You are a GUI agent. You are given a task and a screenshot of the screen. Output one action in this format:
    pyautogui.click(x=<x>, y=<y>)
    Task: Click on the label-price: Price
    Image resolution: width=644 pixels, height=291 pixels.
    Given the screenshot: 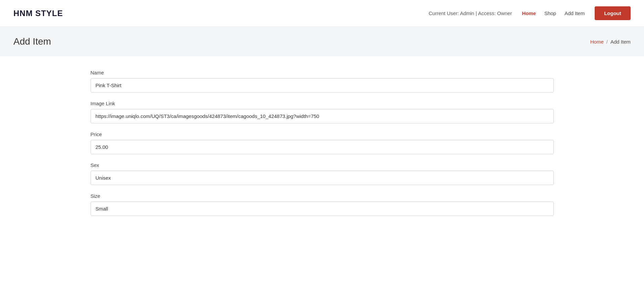 What is the action you would take?
    pyautogui.click(x=322, y=134)
    